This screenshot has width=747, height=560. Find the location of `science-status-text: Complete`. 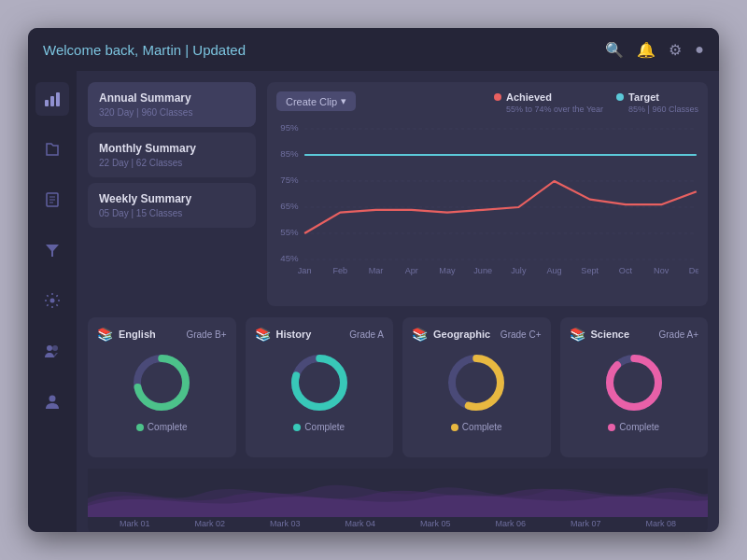

science-status-text: Complete is located at coordinates (639, 427).